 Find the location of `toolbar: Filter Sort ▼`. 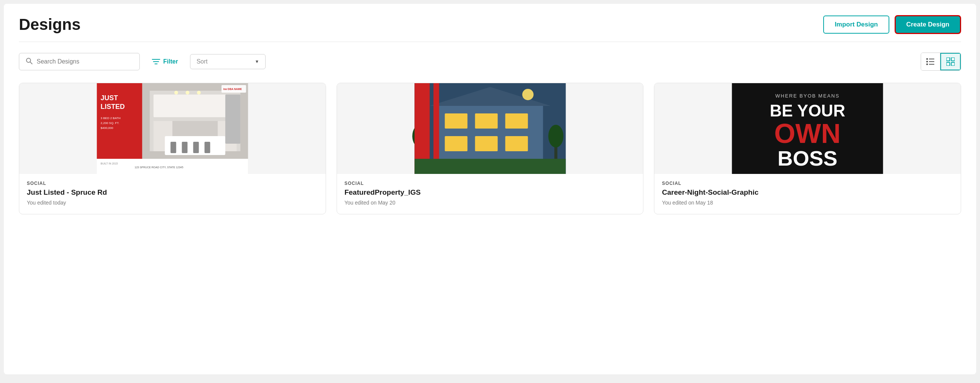

toolbar: Filter Sort ▼ is located at coordinates (490, 62).